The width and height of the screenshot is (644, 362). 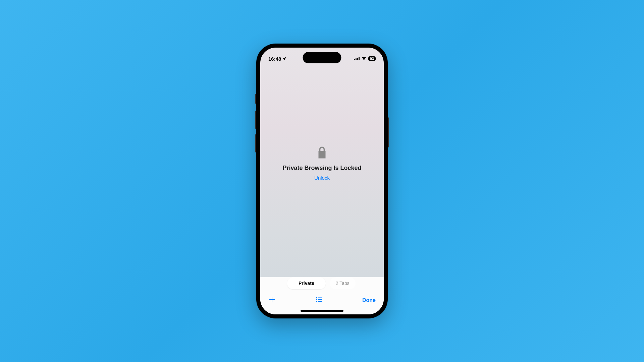 I want to click on power-button, so click(x=388, y=132).